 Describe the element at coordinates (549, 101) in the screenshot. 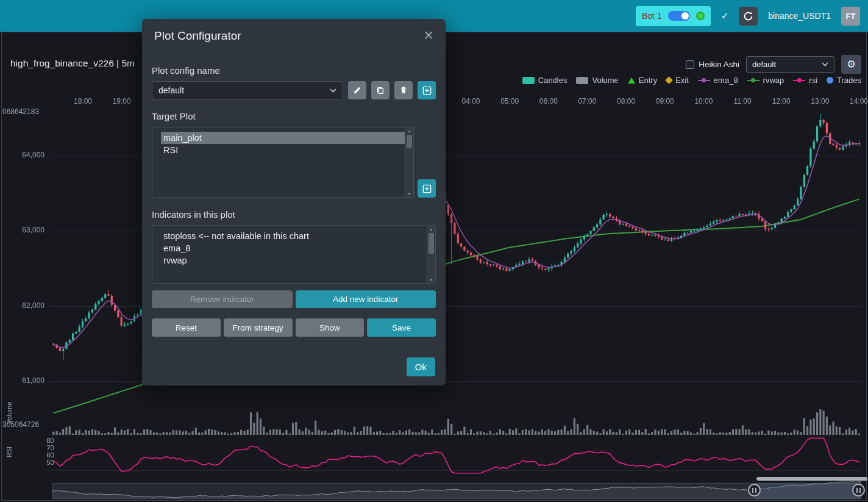

I see `time-axis-label: 06:00` at that location.